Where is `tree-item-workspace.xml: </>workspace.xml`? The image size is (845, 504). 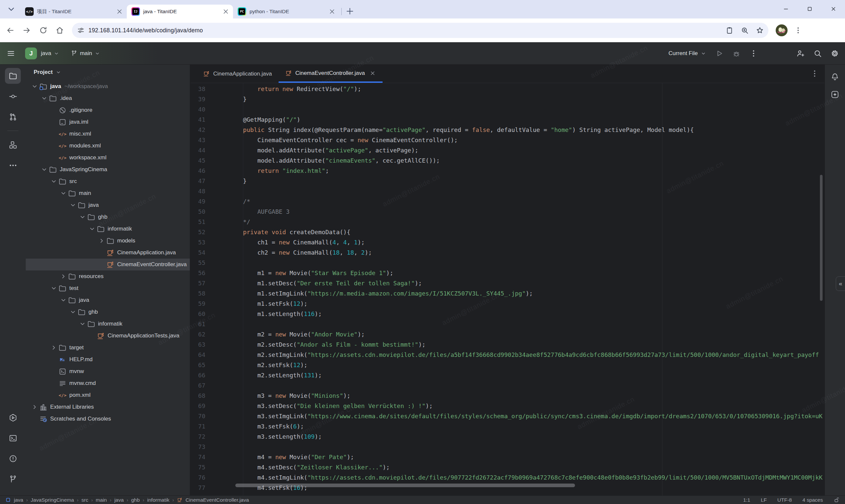
tree-item-workspace.xml: </>workspace.xml is located at coordinates (108, 158).